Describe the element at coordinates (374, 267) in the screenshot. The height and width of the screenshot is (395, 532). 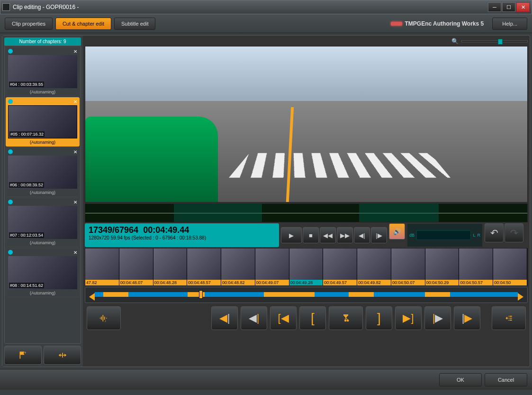
I see `filmstrip-frame: 00:04:49.82` at that location.